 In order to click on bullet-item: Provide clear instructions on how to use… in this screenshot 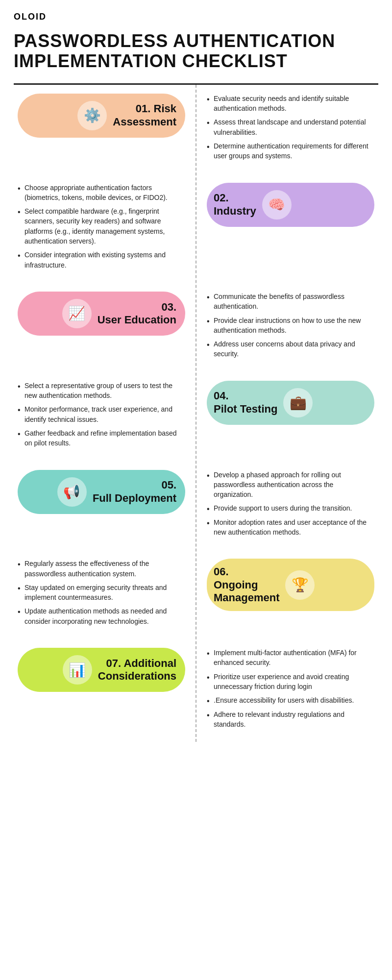, I will do `click(291, 325)`.